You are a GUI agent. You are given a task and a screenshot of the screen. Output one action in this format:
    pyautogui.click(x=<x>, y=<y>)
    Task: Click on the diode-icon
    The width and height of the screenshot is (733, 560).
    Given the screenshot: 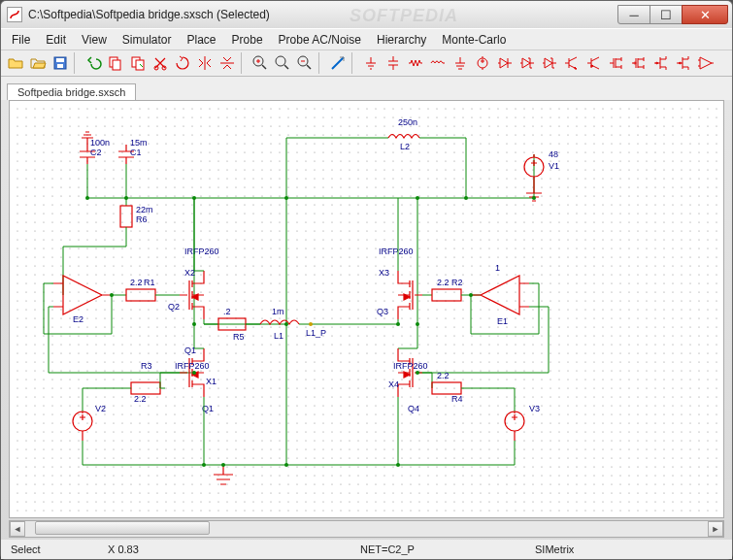 What is the action you would take?
    pyautogui.click(x=505, y=63)
    